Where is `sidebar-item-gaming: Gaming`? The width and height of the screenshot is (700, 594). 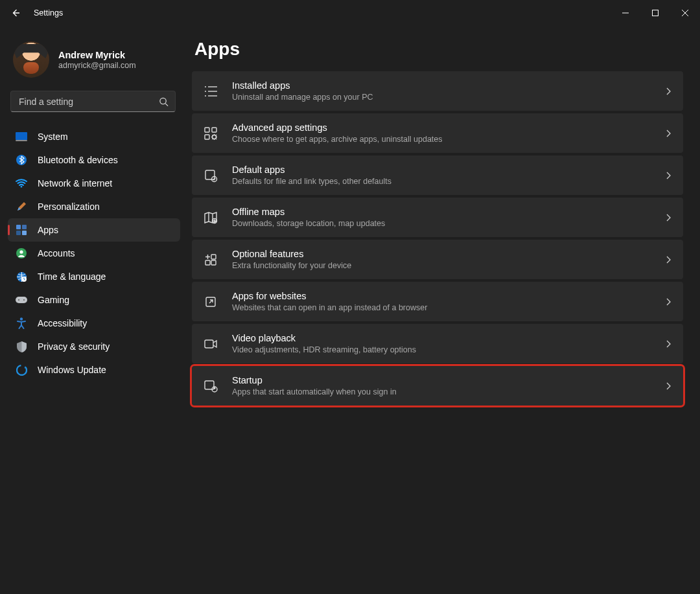
sidebar-item-gaming: Gaming is located at coordinates (94, 300).